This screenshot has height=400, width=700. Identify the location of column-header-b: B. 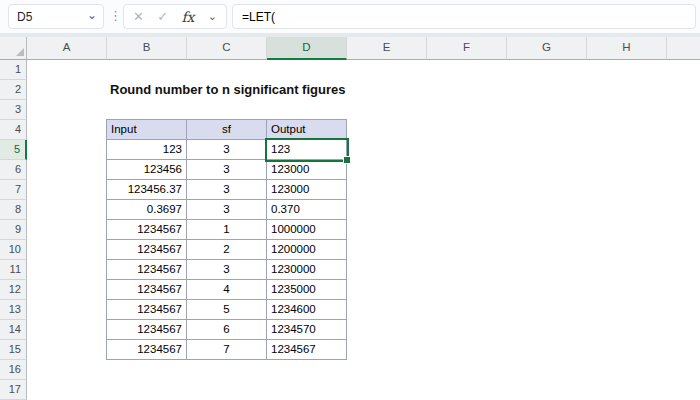
(147, 48).